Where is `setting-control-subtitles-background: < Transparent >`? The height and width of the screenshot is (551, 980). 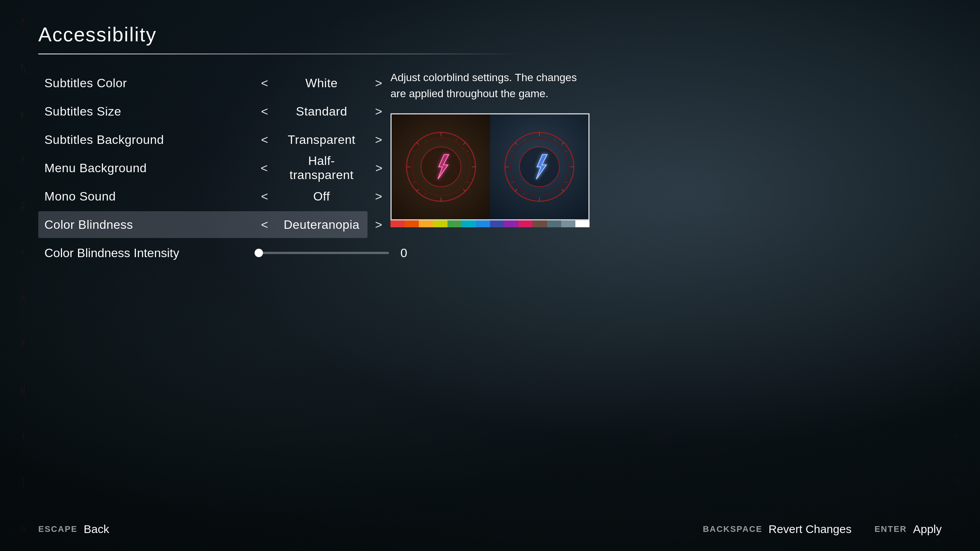 setting-control-subtitles-background: < Transparent > is located at coordinates (322, 140).